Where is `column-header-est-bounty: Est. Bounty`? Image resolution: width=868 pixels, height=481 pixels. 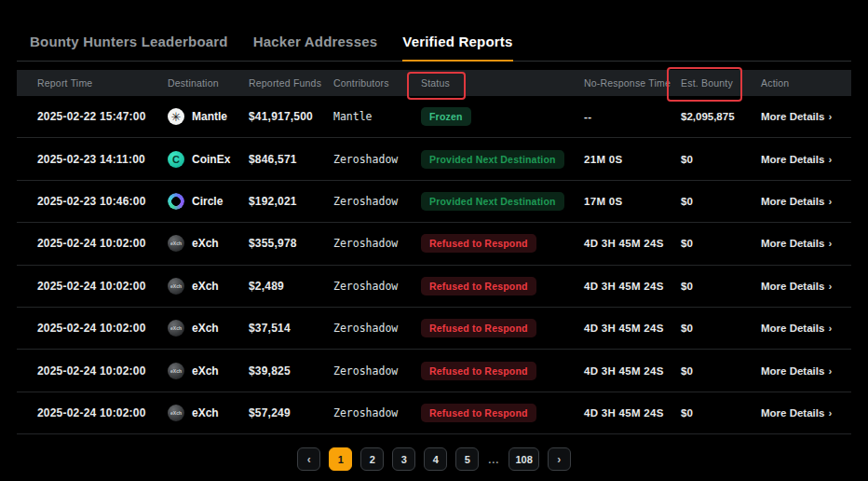
column-header-est-bounty: Est. Bounty is located at coordinates (721, 83).